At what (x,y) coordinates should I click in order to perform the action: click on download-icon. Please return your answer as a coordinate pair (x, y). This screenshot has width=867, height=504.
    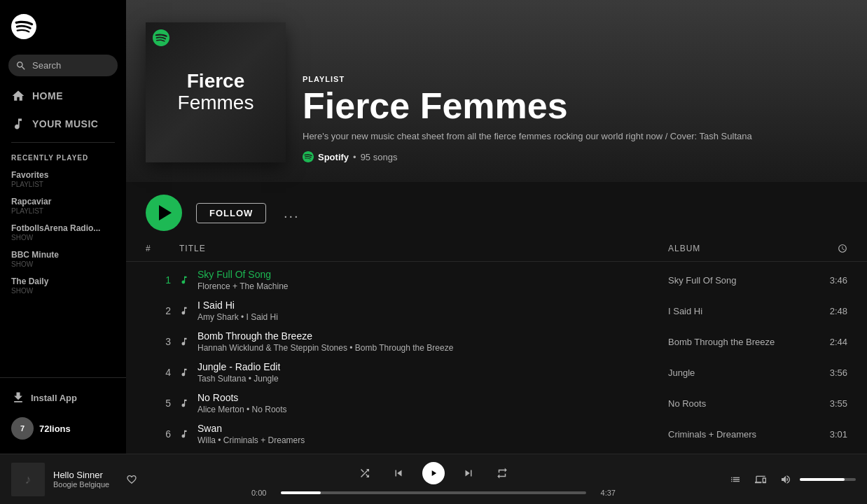
    Looking at the image, I should click on (18, 398).